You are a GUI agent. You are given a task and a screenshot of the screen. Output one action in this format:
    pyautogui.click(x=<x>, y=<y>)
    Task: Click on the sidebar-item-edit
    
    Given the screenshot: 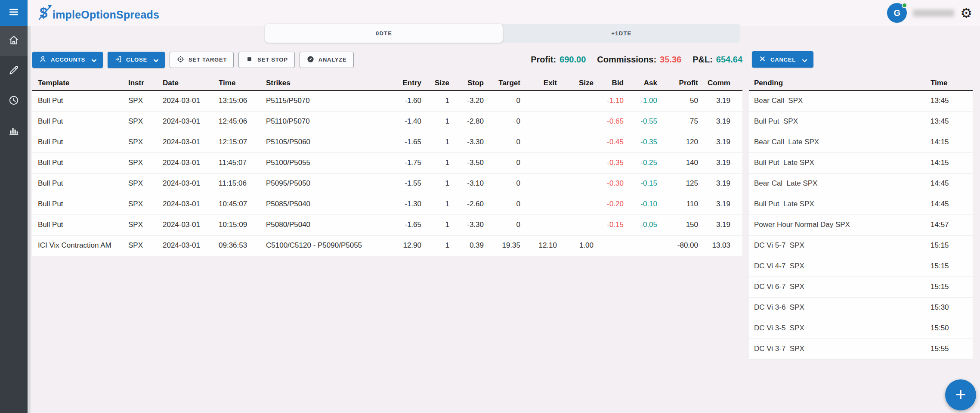 What is the action you would take?
    pyautogui.click(x=14, y=71)
    